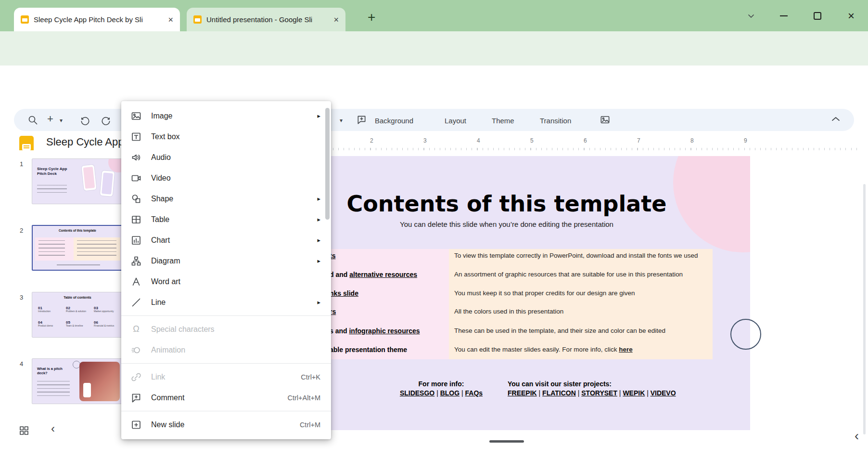 The width and height of the screenshot is (868, 459). I want to click on animation-icon, so click(136, 350).